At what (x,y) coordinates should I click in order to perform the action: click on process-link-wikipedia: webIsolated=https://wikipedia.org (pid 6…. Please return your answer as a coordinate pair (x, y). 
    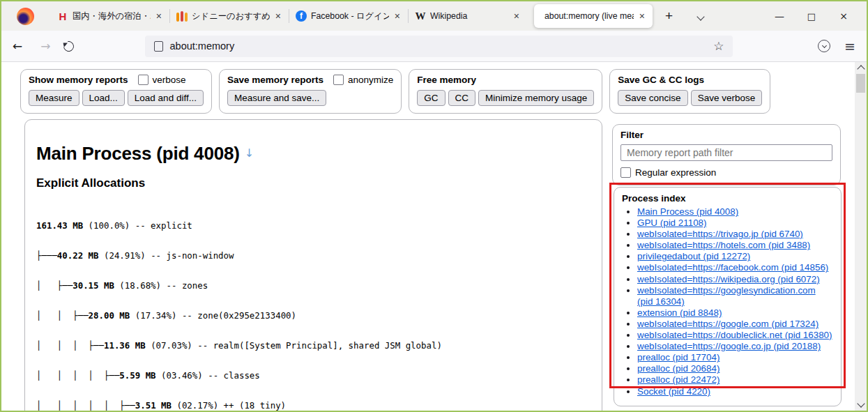
    Looking at the image, I should click on (729, 279).